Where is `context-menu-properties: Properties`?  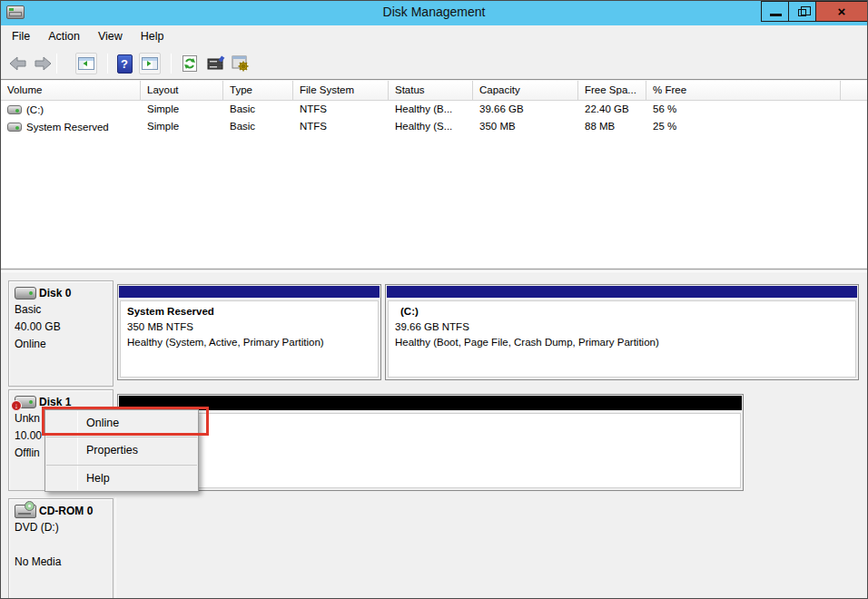 context-menu-properties: Properties is located at coordinates (122, 450).